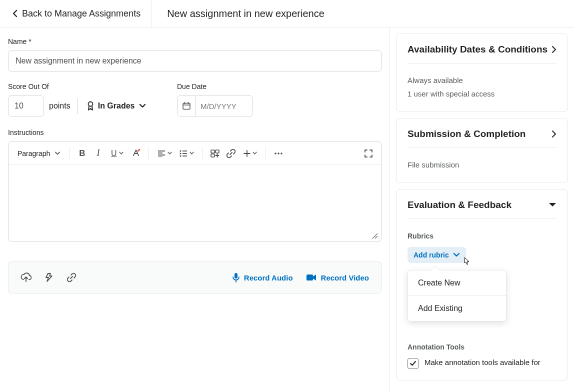 The image size is (574, 392). Describe the element at coordinates (116, 106) in the screenshot. I see `in-grades-button: In Grades` at that location.